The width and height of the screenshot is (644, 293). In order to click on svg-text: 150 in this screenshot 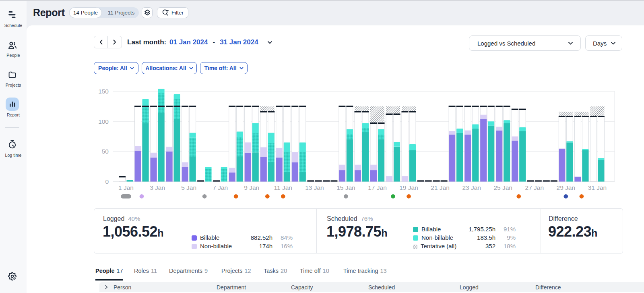, I will do `click(103, 91)`.